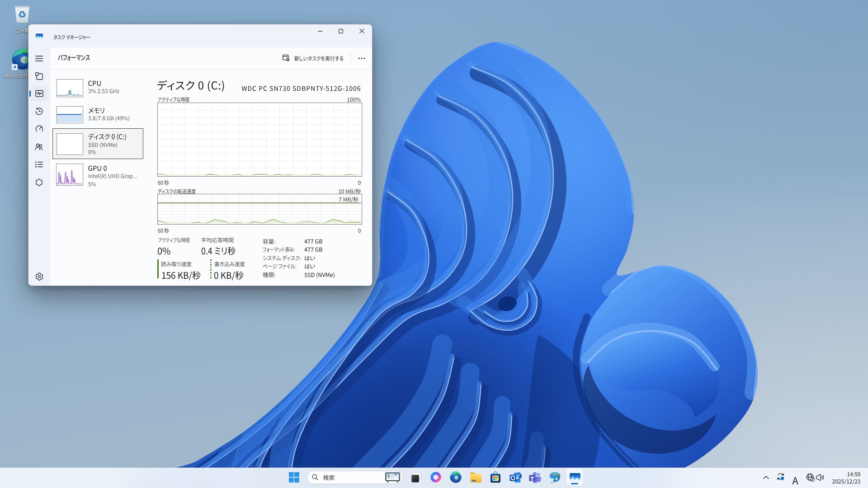  Describe the element at coordinates (39, 76) in the screenshot. I see `nav-item-processes` at that location.